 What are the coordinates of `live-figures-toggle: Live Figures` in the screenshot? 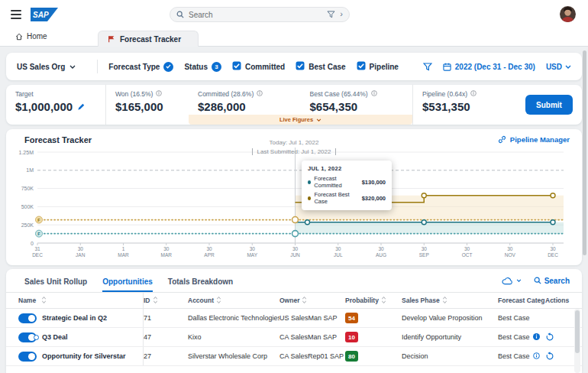 It's located at (301, 119).